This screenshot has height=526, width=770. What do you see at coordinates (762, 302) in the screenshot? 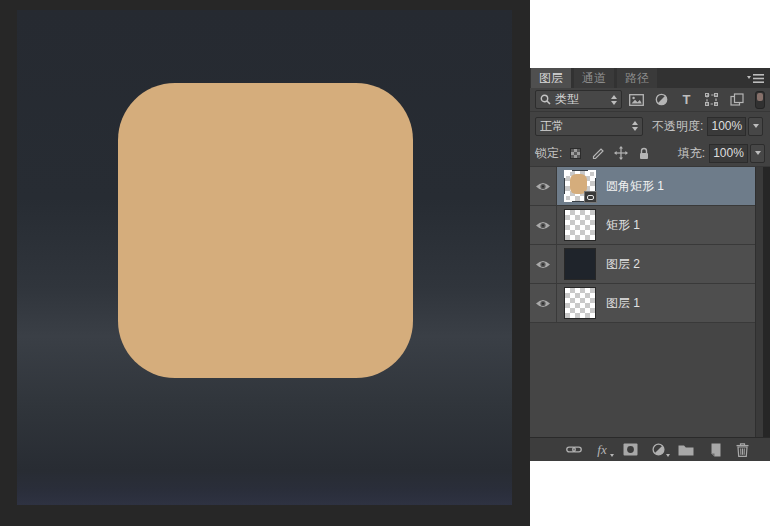
I see `panel-scrollbar-gutter` at bounding box center [762, 302].